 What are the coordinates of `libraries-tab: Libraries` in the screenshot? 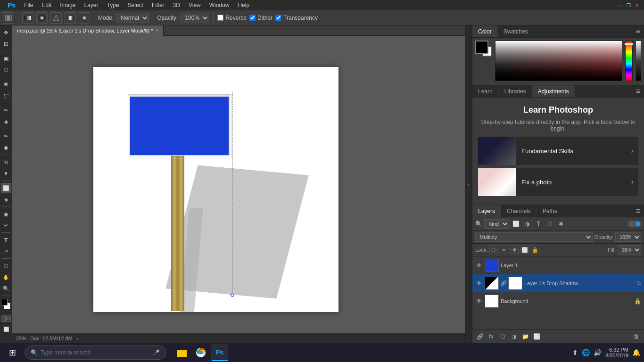 It's located at (516, 91).